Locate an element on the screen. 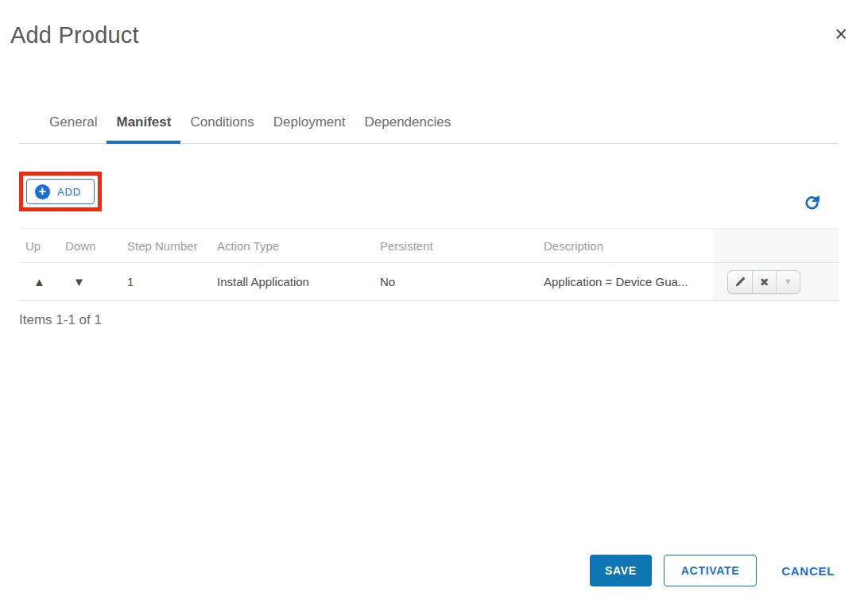 This screenshot has width=868, height=596. row-action-group: ✖ ▼ is located at coordinates (764, 282).